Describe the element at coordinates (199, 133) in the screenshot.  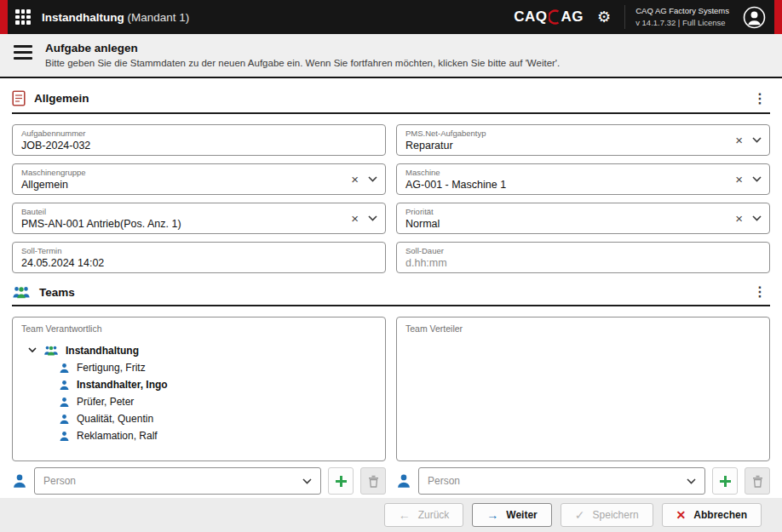
I see `aufgabennummer-label: Aufgabennummer` at that location.